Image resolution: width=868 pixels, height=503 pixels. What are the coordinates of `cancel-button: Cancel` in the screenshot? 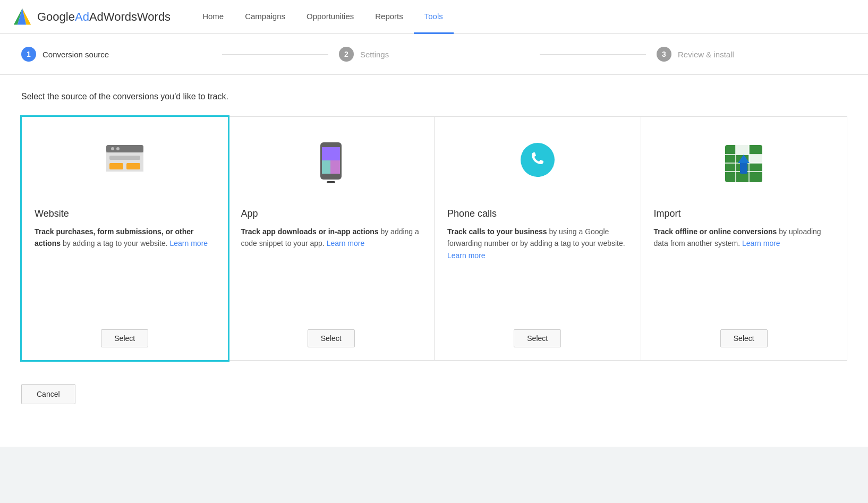 It's located at (48, 394).